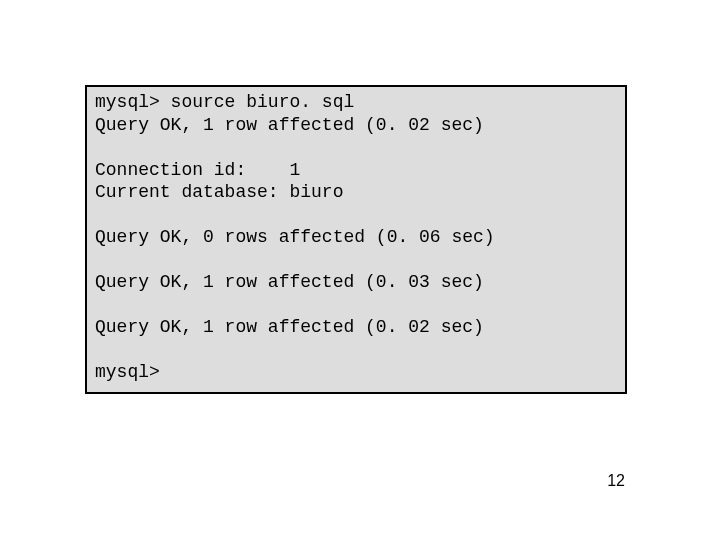 This screenshot has width=720, height=540. I want to click on terminal-line: Connection id: 1, so click(356, 170).